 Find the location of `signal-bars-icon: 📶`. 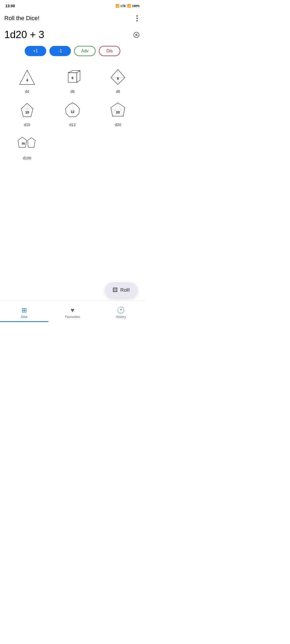

signal-bars-icon: 📶 is located at coordinates (129, 6).